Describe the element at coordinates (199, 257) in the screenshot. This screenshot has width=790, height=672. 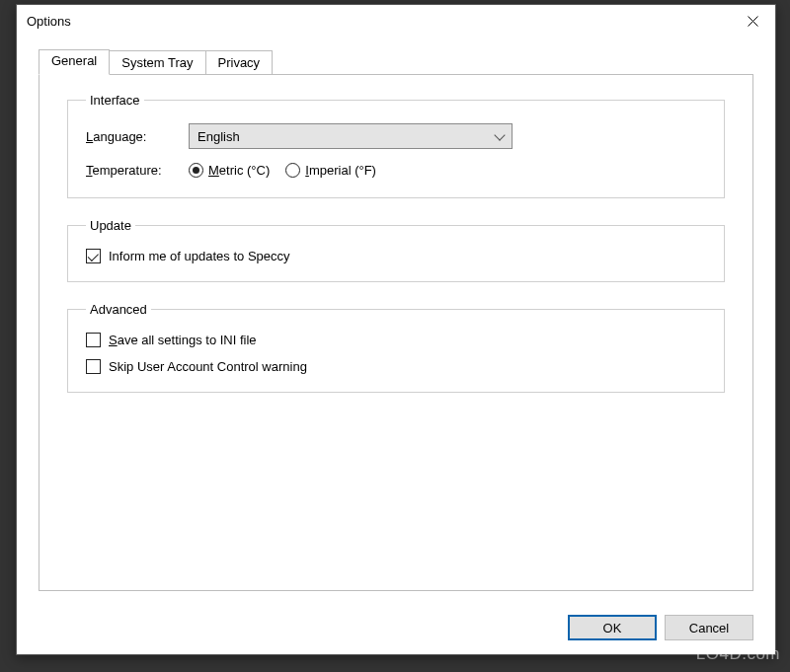
I see `inform-updates-label: Inform me of updates to Speccy` at that location.